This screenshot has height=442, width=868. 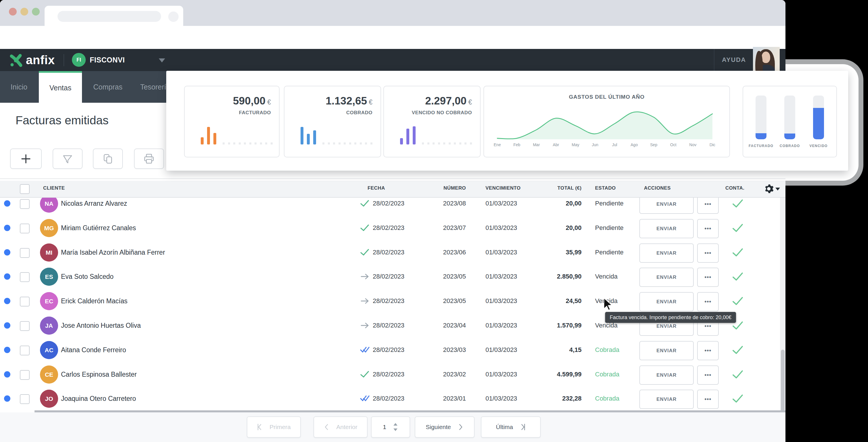 I want to click on select-all-checkbox, so click(x=25, y=189).